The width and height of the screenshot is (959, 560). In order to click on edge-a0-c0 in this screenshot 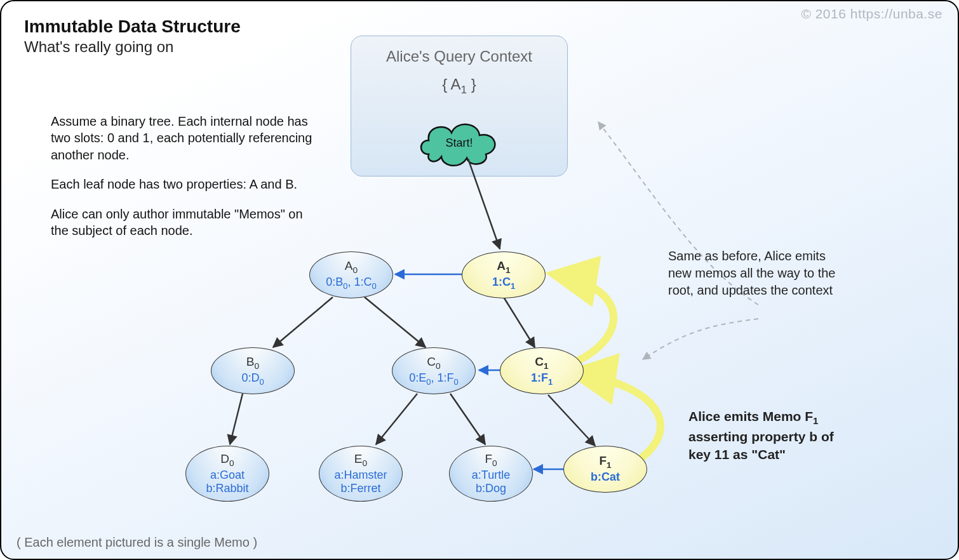, I will do `click(395, 323)`.